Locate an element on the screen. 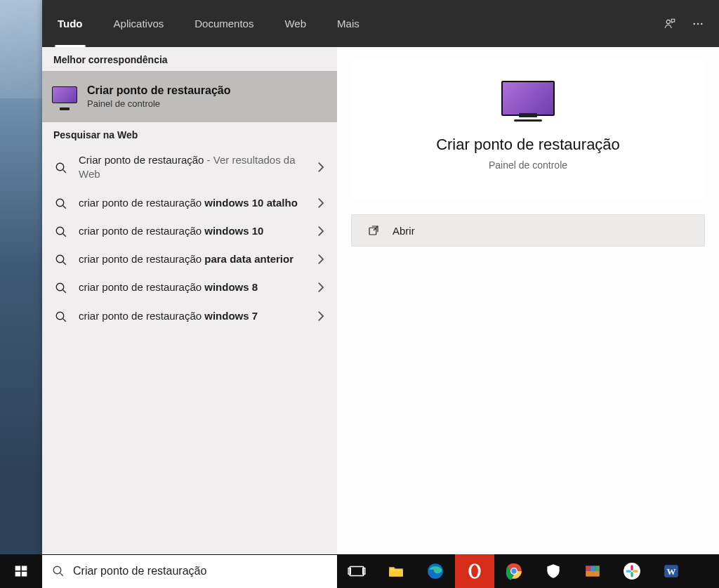 The image size is (719, 588). edge-icon is located at coordinates (435, 571).